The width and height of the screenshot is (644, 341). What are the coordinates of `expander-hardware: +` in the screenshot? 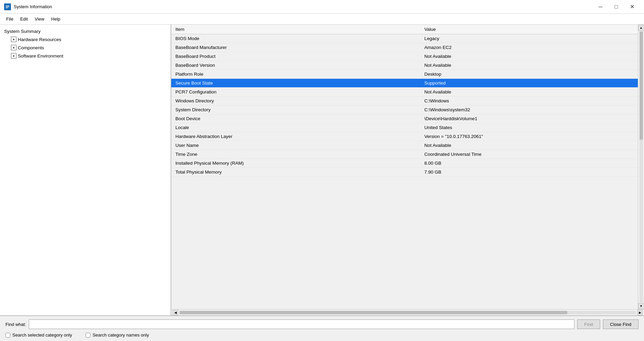 It's located at (14, 39).